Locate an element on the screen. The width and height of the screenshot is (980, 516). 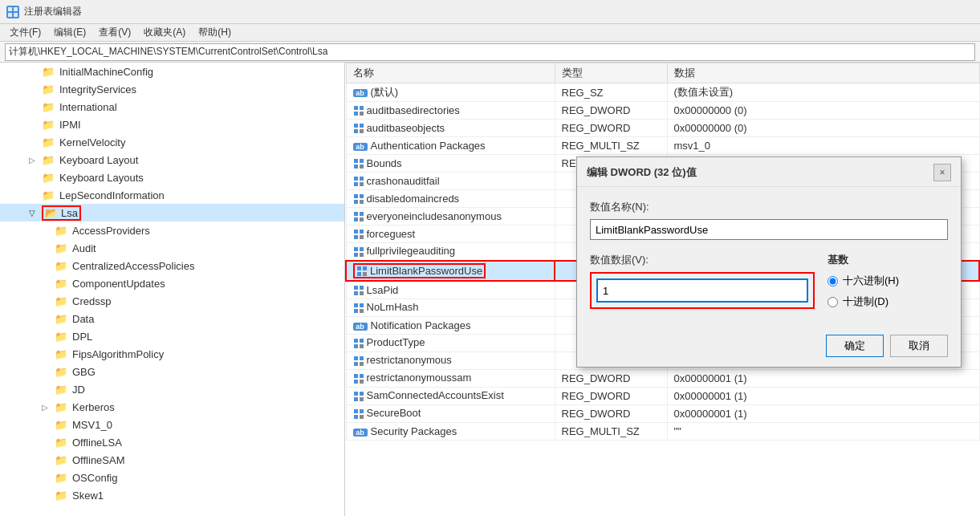
table-row: abAuthentication PackagesREG_MULTI_SZmsv… is located at coordinates (663, 146).